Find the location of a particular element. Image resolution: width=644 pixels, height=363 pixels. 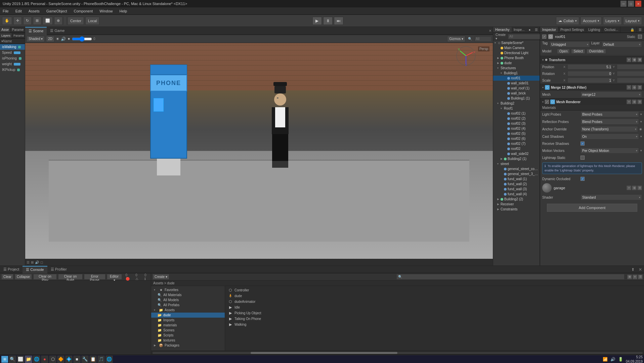

all-prefabs-item: 🔍 All Prefabs is located at coordinates (188, 305).